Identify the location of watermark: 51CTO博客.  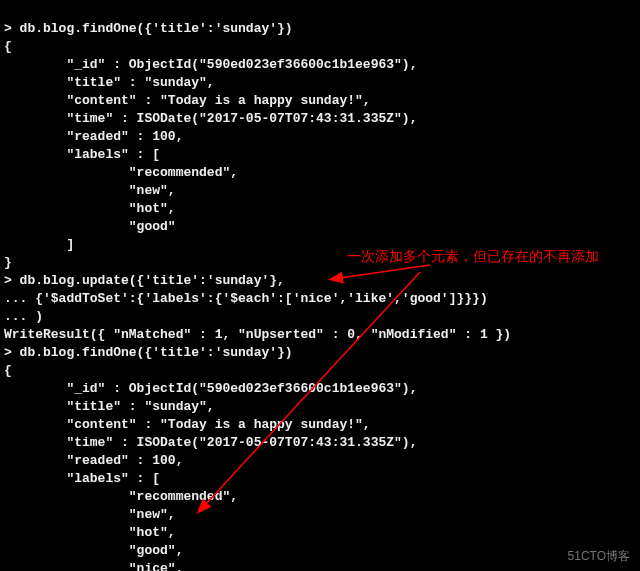
(599, 556).